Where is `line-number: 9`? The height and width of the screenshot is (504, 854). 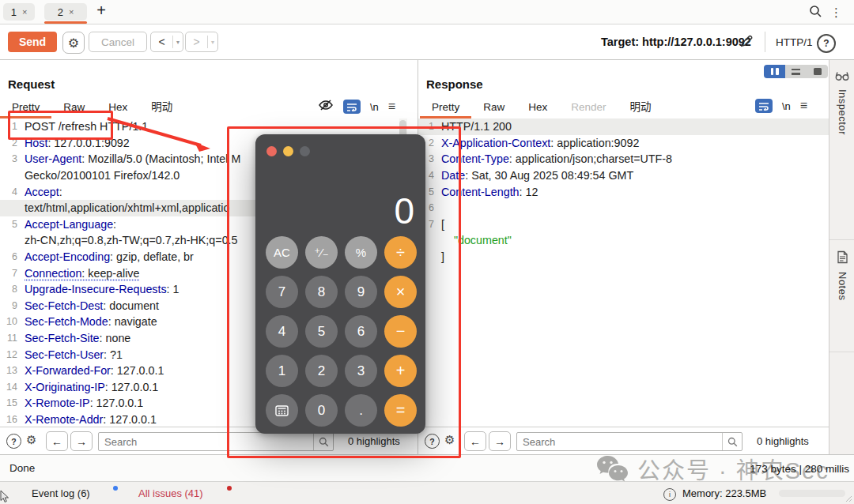
line-number: 9 is located at coordinates (9, 306).